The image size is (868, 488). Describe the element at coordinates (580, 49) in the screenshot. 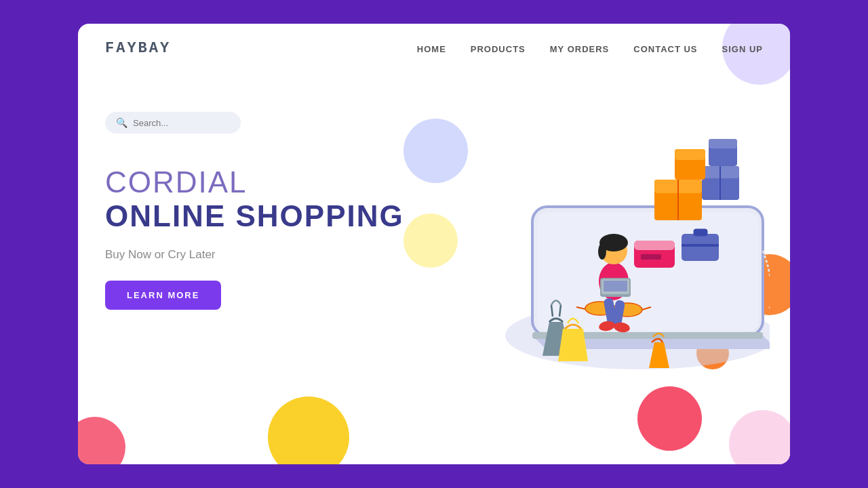

I see `nav-my-orders: MY ORDERS` at that location.